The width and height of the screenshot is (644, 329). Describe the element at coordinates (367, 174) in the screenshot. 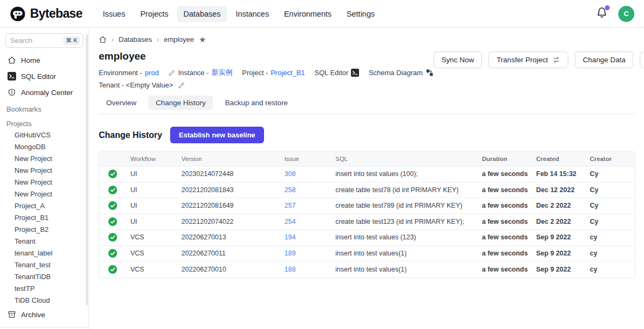

I see `table-row: UI20230214072448308insert into test valu…` at that location.